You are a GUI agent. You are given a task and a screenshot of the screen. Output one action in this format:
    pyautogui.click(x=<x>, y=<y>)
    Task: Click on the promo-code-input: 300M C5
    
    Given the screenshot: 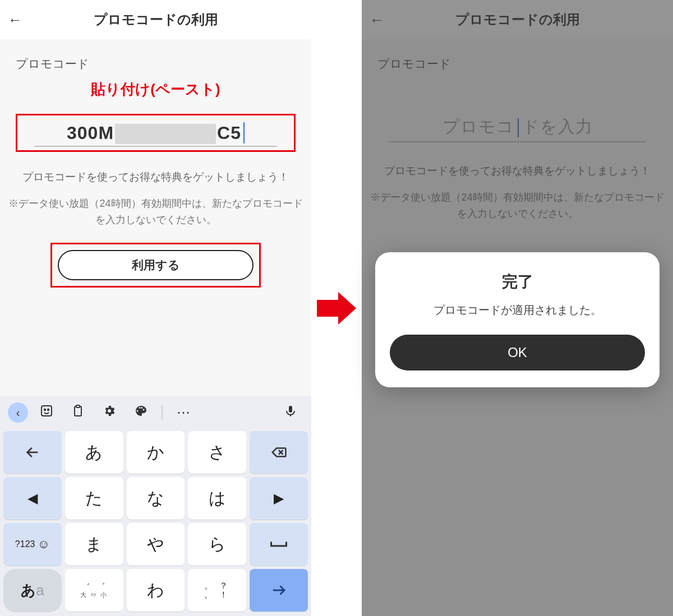 What is the action you would take?
    pyautogui.click(x=156, y=133)
    